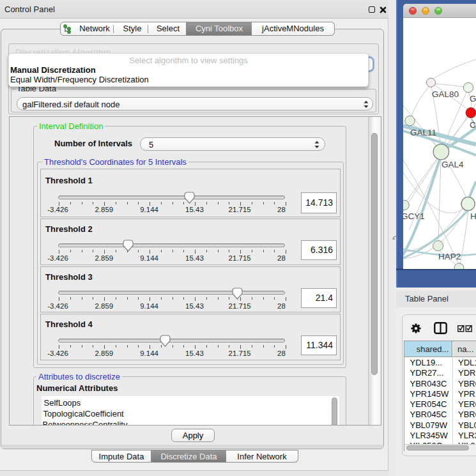 The height and width of the screenshot is (476, 476). I want to click on svg-text: GAL4, so click(452, 165).